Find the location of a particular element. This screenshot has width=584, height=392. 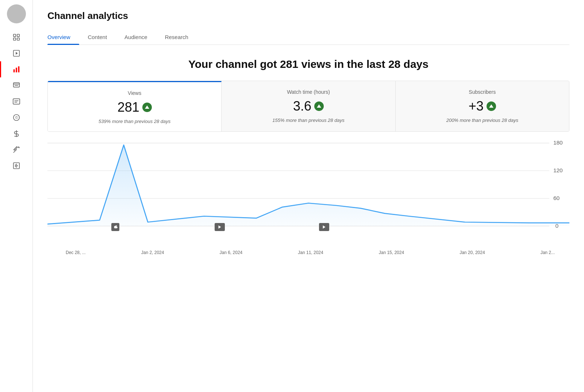

svg-text: 60 is located at coordinates (556, 198).